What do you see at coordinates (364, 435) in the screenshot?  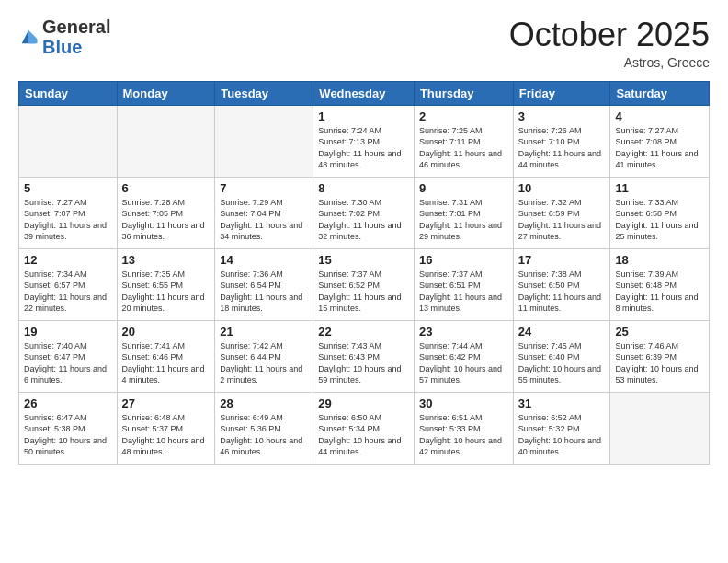 I see `day-info: Sunrise: 6:50 AM Sunset: 5:34 PM Dayligh…` at bounding box center [364, 435].